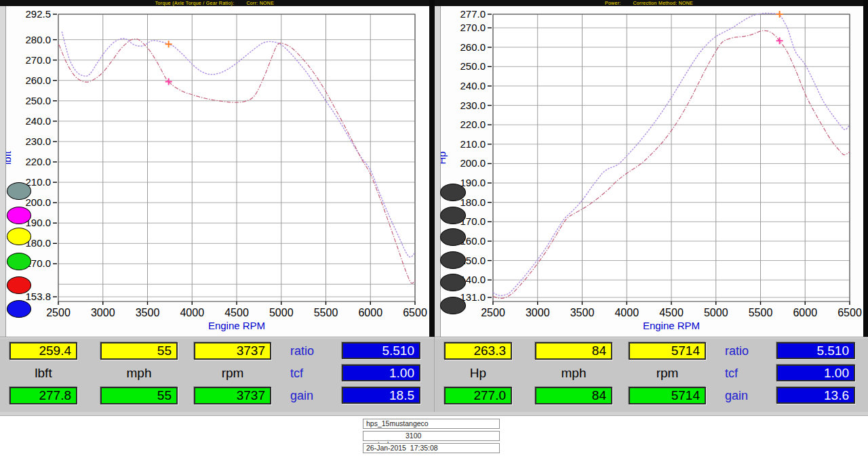  I want to click on power-run1-rpm: 5714, so click(667, 351).